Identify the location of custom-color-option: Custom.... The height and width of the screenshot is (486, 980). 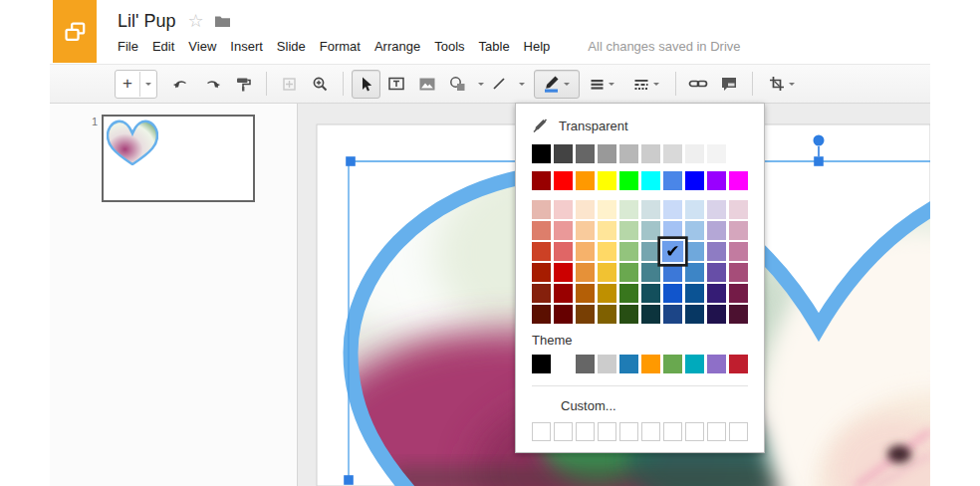
(662, 406).